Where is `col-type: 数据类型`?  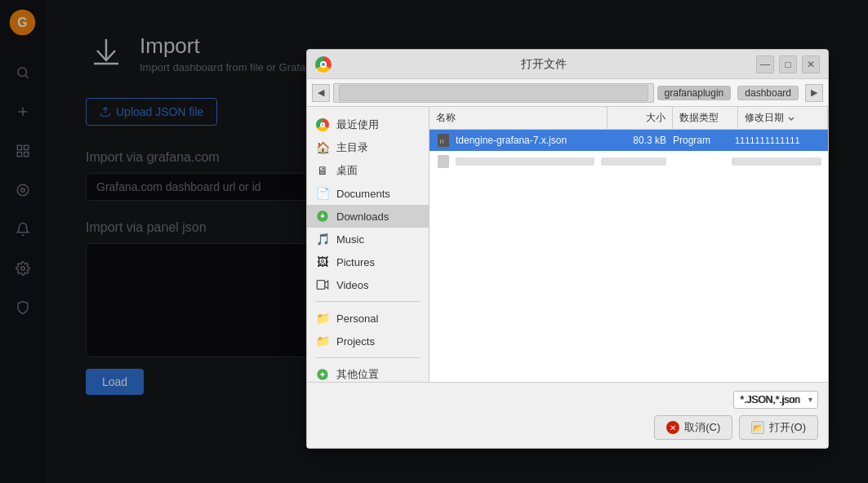 col-type: 数据类型 is located at coordinates (706, 117).